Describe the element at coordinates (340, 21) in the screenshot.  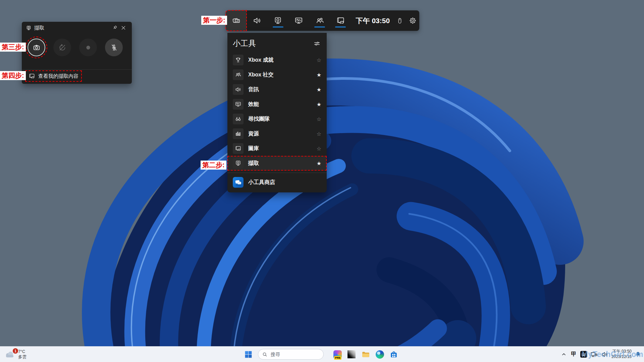
I see `gamebar-gallery-button` at that location.